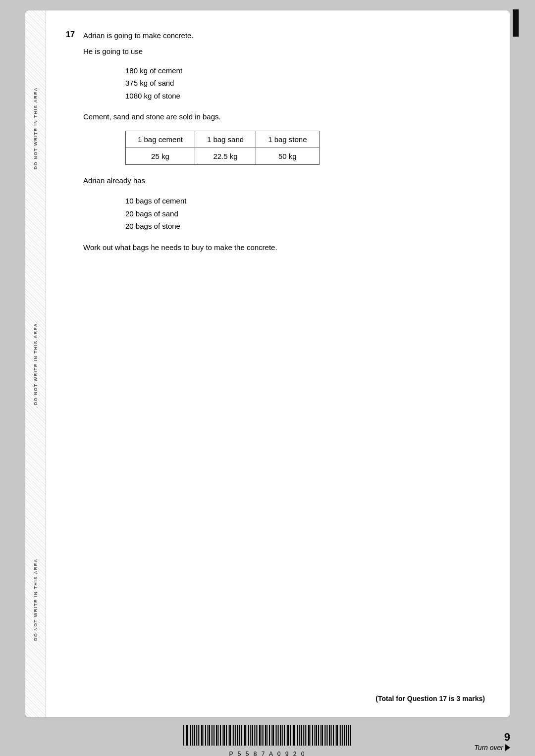 The width and height of the screenshot is (535, 756). What do you see at coordinates (287, 140) in the screenshot?
I see `table-header-stone: 1 bag stone` at bounding box center [287, 140].